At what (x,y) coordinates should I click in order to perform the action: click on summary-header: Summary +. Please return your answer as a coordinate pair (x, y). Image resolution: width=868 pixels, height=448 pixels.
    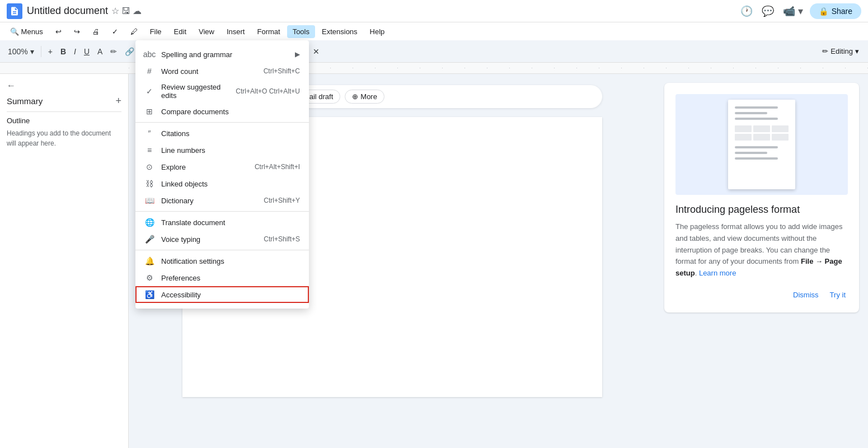
    Looking at the image, I should click on (64, 101).